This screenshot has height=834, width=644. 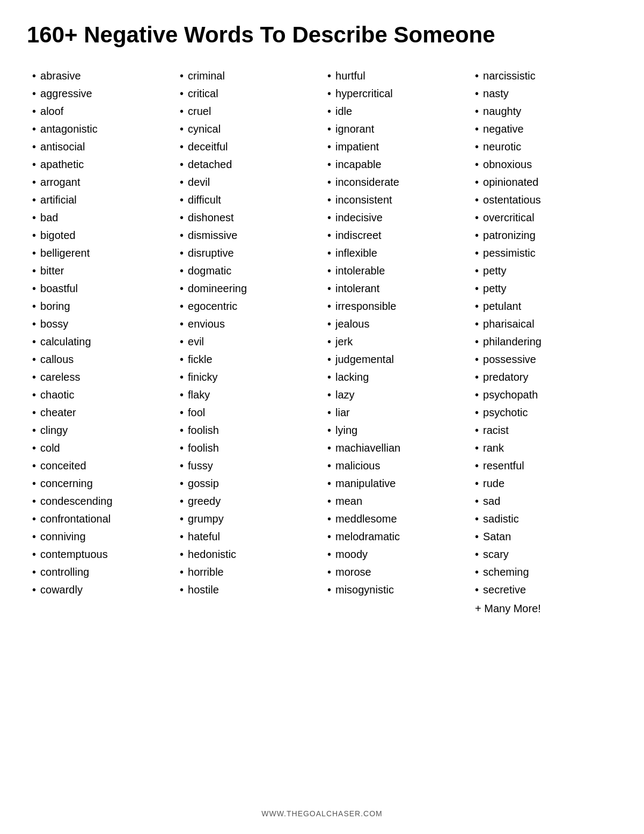 What do you see at coordinates (543, 466) in the screenshot?
I see `list-item: resentful` at bounding box center [543, 466].